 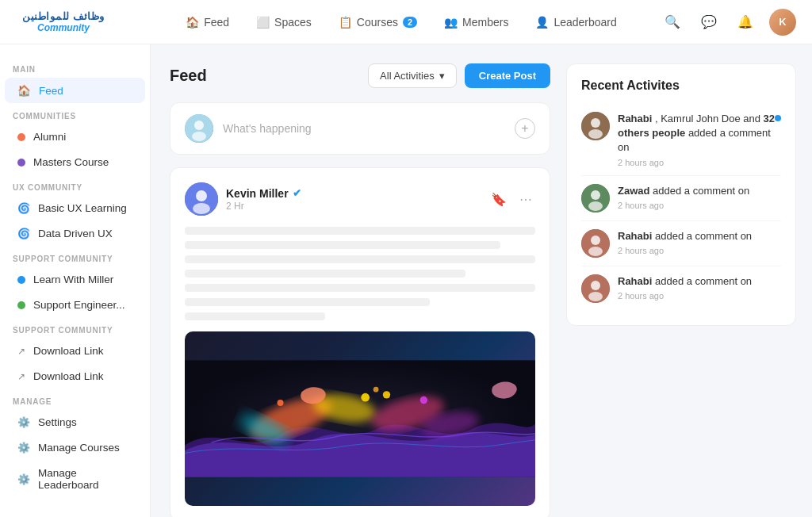 I want to click on sidebar-item-support-eng: Support Engineer..., so click(x=75, y=304).